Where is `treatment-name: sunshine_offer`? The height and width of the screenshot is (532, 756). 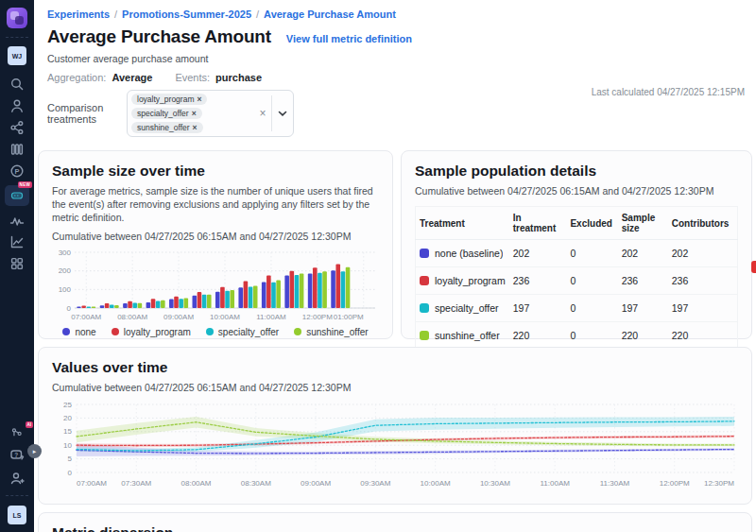 treatment-name: sunshine_offer is located at coordinates (467, 335).